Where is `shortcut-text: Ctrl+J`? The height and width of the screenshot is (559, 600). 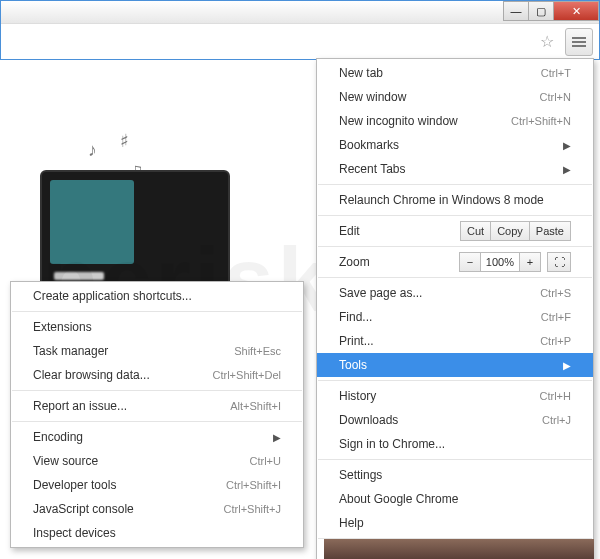 shortcut-text: Ctrl+J is located at coordinates (556, 420).